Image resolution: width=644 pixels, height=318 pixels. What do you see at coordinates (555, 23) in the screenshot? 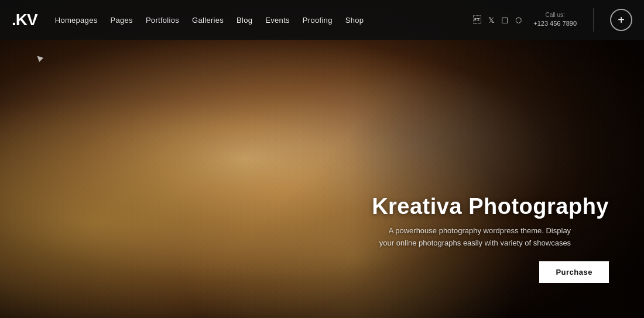
I see `phone-number: +123 456 7890` at bounding box center [555, 23].